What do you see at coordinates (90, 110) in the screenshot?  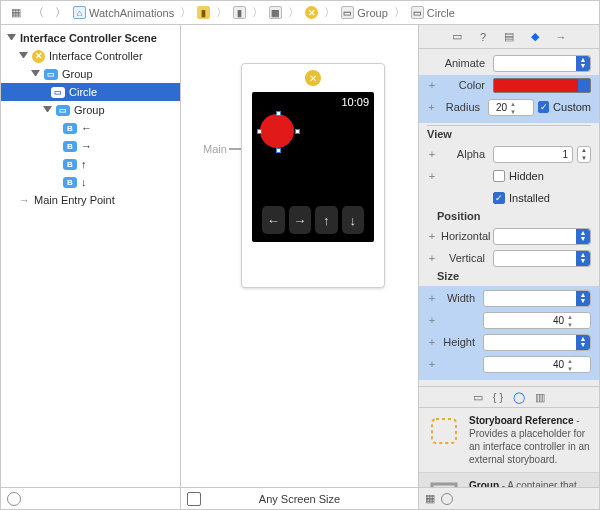 I see `outline-label: Group` at bounding box center [90, 110].